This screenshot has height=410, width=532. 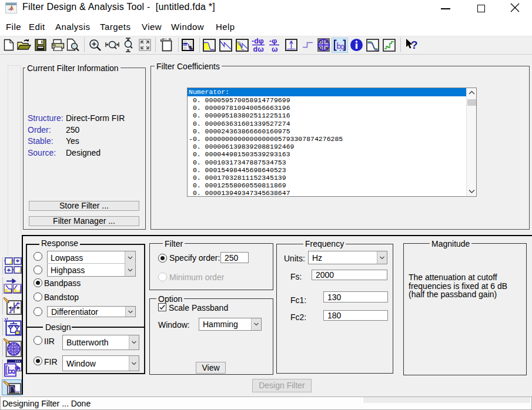 I want to click on svg-text: ω, so click(x=275, y=49).